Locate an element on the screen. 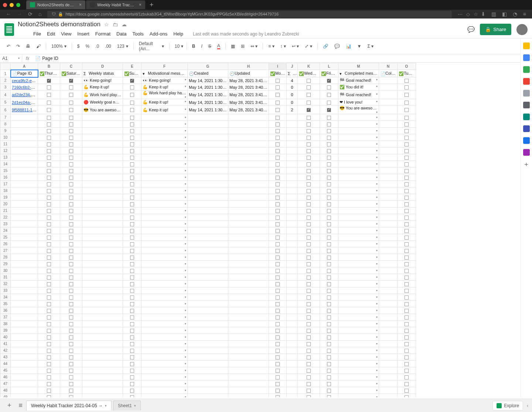  cell-H4: May 28, 2021 3:41 PM is located at coordinates (249, 95).